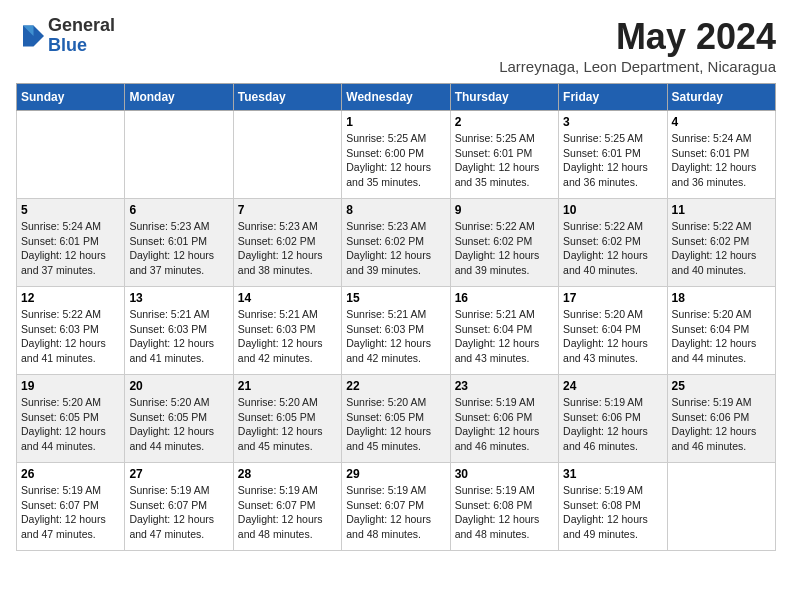 The height and width of the screenshot is (612, 792). I want to click on page-header: General Blue May 2024 Larreynaga, Leon D…, so click(396, 46).